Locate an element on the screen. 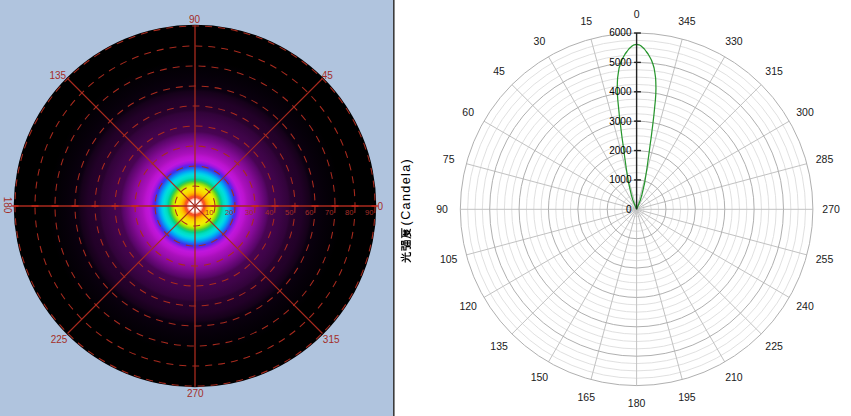 The width and height of the screenshot is (851, 416). svg-text: 4000 is located at coordinates (620, 92).